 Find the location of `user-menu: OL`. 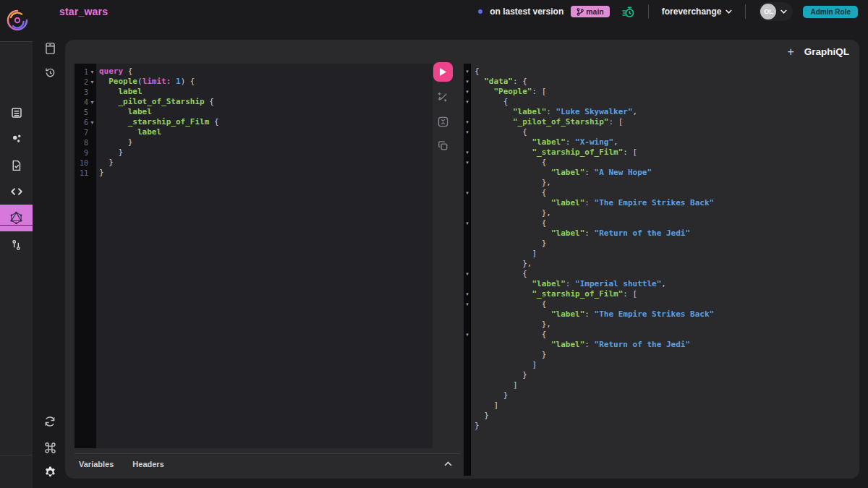

user-menu: OL is located at coordinates (775, 12).